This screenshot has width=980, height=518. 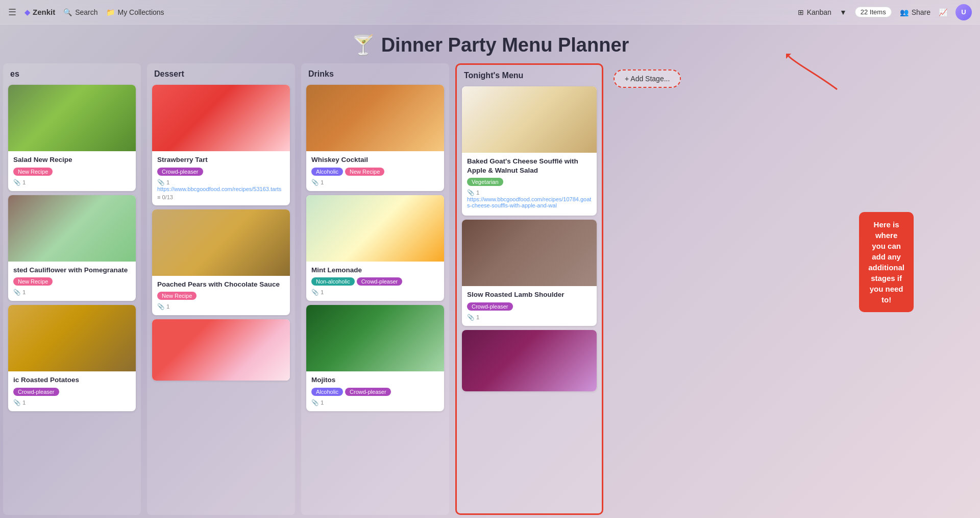 I want to click on collections-label: My Collections, so click(x=141, y=12).